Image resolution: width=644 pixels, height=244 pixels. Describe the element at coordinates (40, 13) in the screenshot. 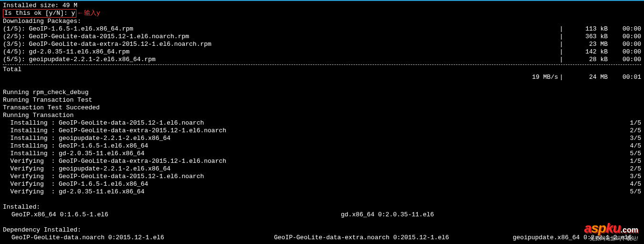

I see `confirm-prompt: Is this ok [y/N]: y` at that location.